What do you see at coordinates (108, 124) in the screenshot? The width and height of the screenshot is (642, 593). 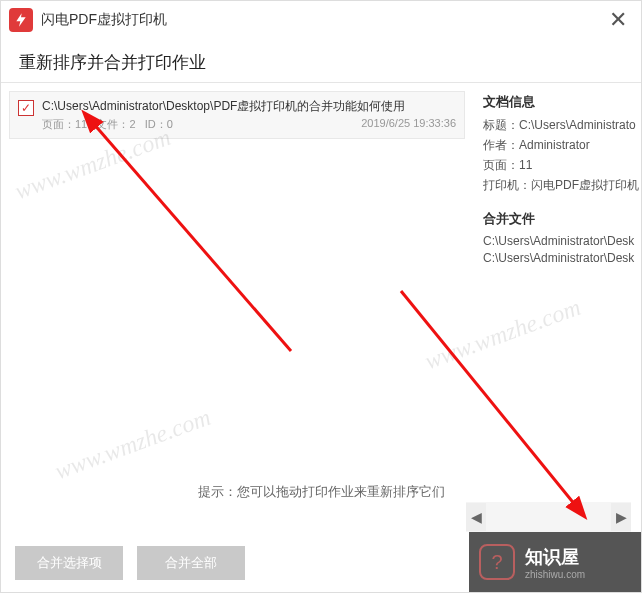 I see `job-meta-left: 页面：11 文件：2 ID：0` at bounding box center [108, 124].